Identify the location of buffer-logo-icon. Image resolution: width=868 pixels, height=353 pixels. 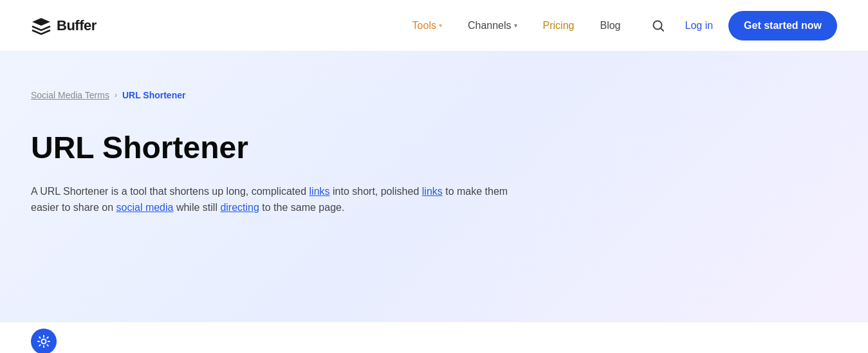
(41, 26).